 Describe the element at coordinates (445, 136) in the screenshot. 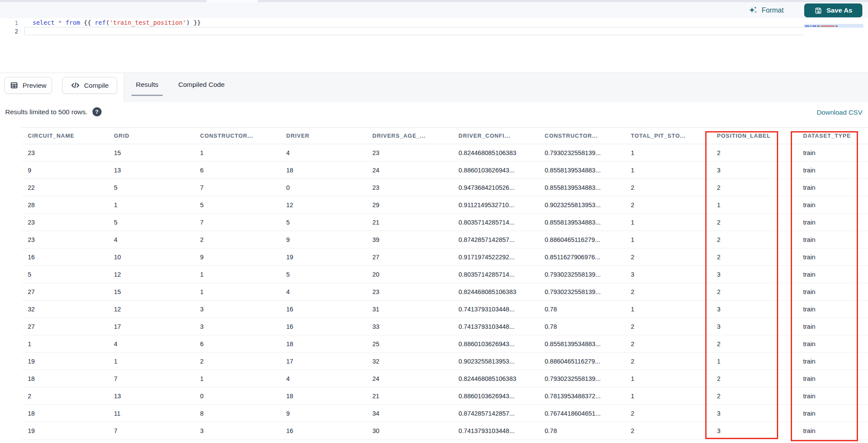

I see `results-table-header: CIRCUIT_NAMEGRIDCONSTRUCTOR...DRIVERDRIV…` at that location.